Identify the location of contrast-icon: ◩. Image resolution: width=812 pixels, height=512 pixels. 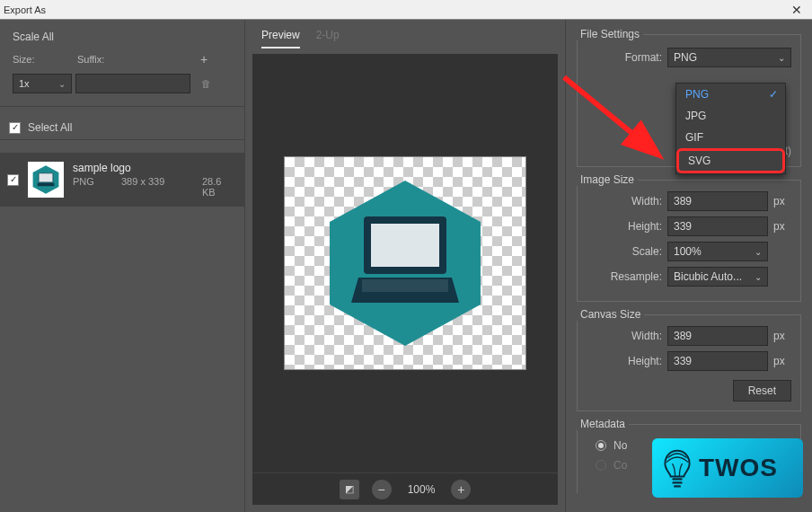
(349, 490).